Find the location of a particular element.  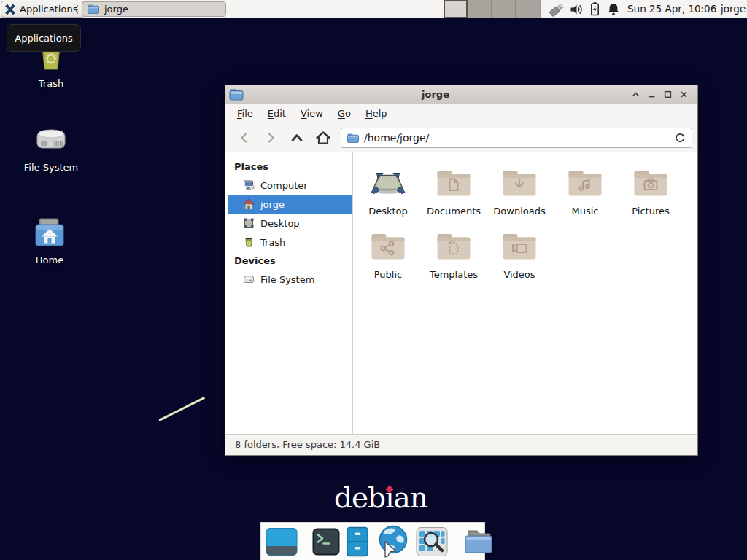

folder-item-pictures: Pictures is located at coordinates (651, 191).